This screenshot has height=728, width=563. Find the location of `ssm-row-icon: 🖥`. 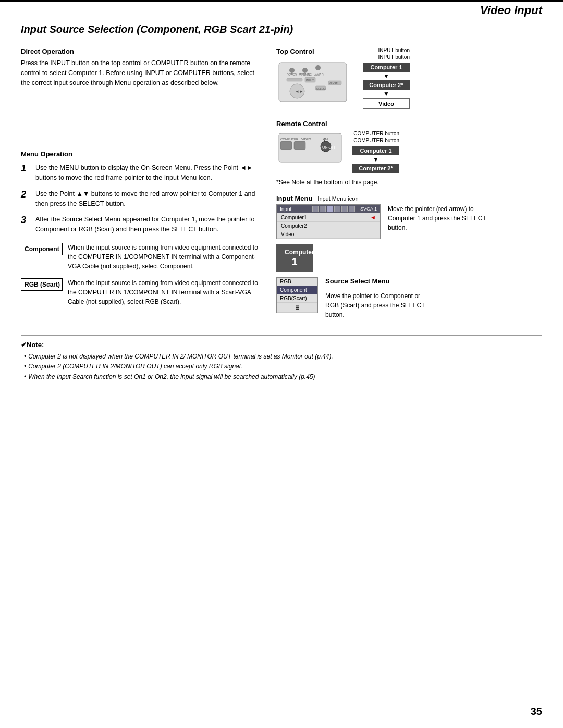

ssm-row-icon: 🖥 is located at coordinates (297, 307).